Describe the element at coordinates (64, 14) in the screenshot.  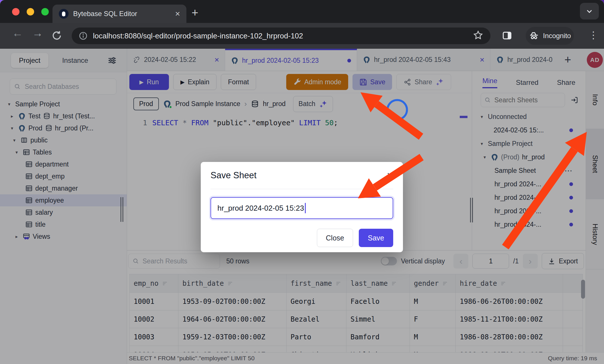
I see `bytebase-favicon-icon` at that location.